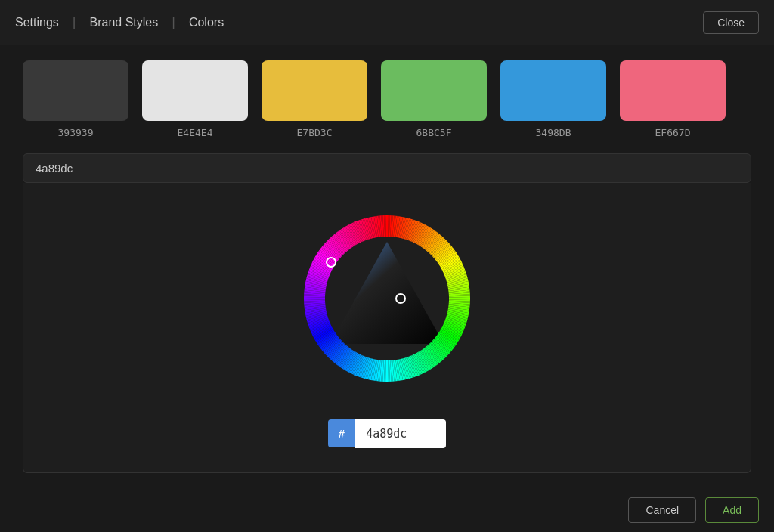  Describe the element at coordinates (206, 23) in the screenshot. I see `nav-colors: Colors` at that location.